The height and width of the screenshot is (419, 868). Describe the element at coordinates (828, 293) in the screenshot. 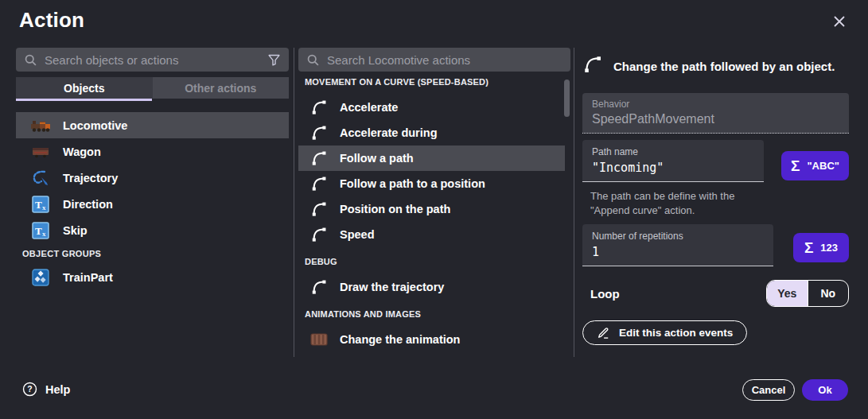

I see `loop-no-button: No` at that location.